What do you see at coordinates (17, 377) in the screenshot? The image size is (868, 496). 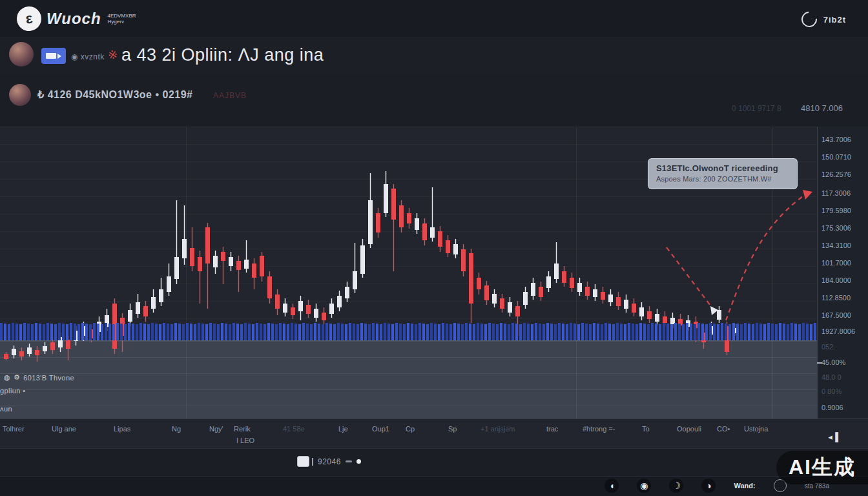 I see `indicator-settings-icon: ⚙` at bounding box center [17, 377].